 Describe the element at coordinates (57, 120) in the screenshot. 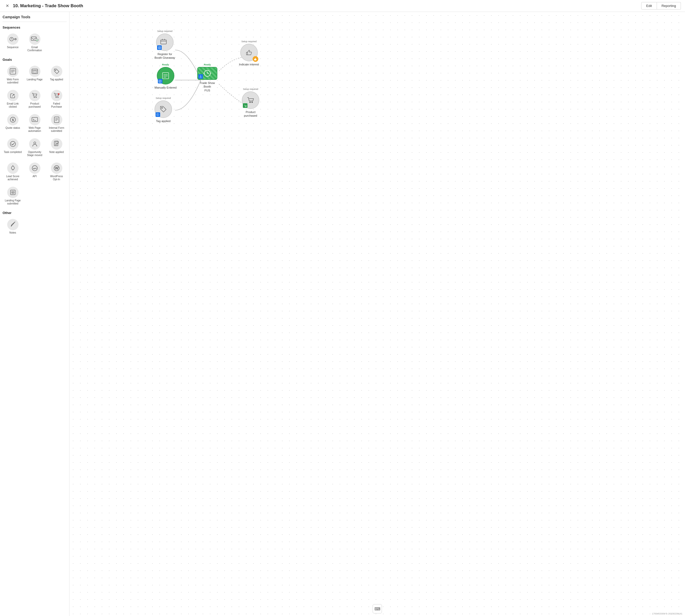

I see `internal-form-submitted-icon` at that location.